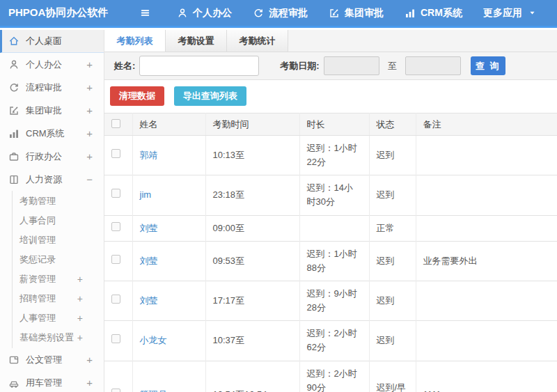 The width and height of the screenshot is (557, 392). What do you see at coordinates (252, 301) in the screenshot?
I see `attendance-time-cell: 17:17至` at bounding box center [252, 301].